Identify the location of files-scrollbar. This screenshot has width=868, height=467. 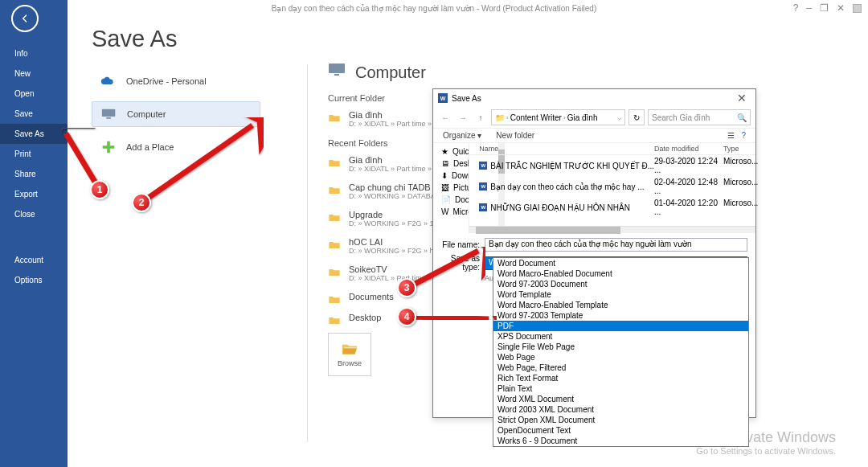
(612, 230).